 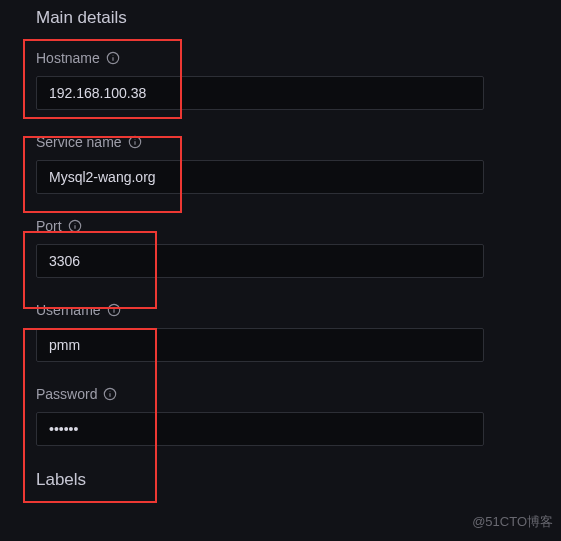 I want to click on username-label: Username, so click(x=298, y=310).